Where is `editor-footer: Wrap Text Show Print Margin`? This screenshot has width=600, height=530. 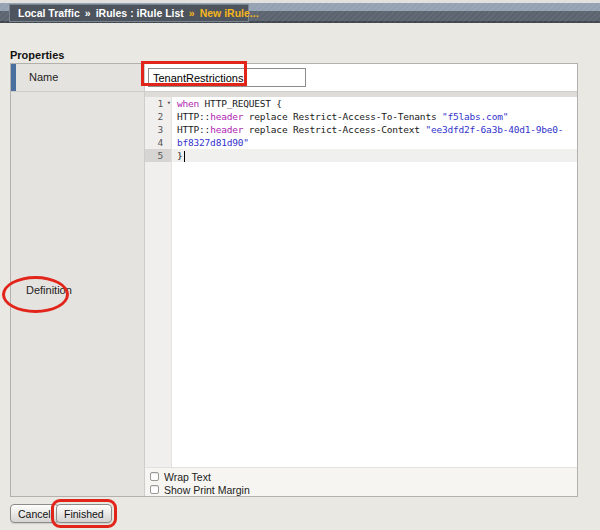 editor-footer: Wrap Text Show Print Margin is located at coordinates (361, 482).